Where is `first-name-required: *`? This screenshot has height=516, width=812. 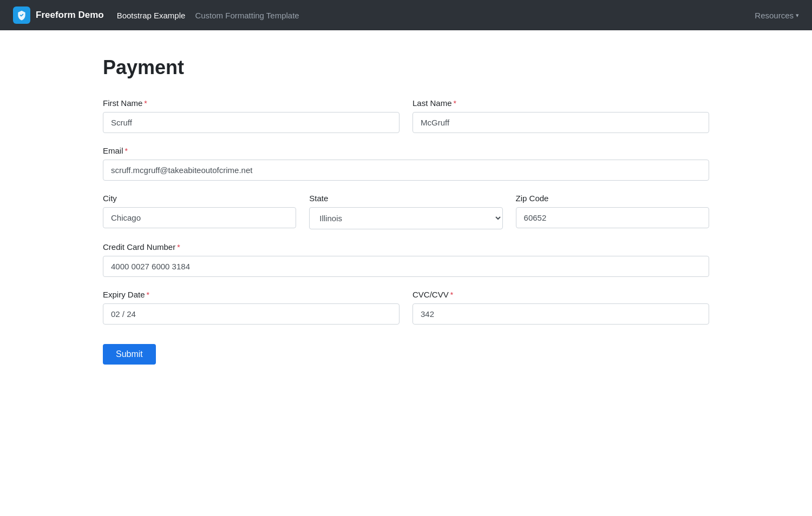 first-name-required: * is located at coordinates (145, 103).